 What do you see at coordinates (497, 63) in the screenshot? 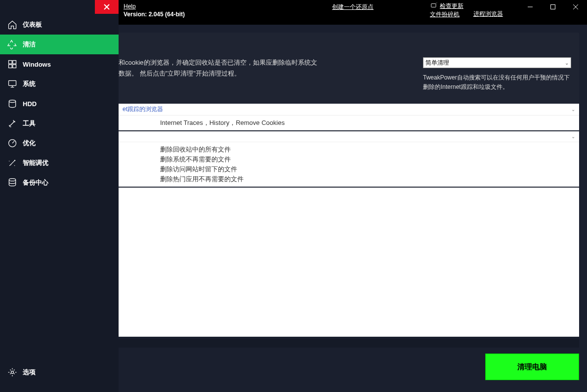
I see `cleanup-mode-select: 简单清理 ⌄` at bounding box center [497, 63].